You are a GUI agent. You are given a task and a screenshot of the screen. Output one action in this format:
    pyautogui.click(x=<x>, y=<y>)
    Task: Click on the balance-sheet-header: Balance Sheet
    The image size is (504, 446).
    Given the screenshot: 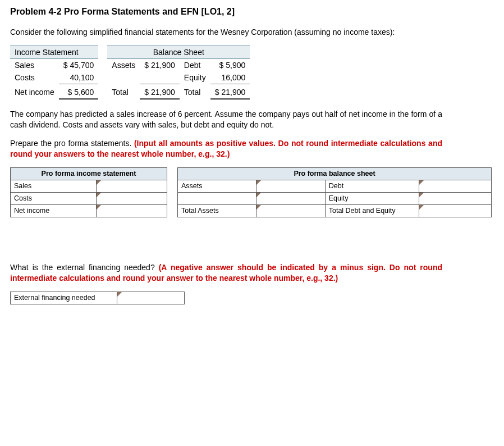 What is the action you would take?
    pyautogui.click(x=178, y=52)
    